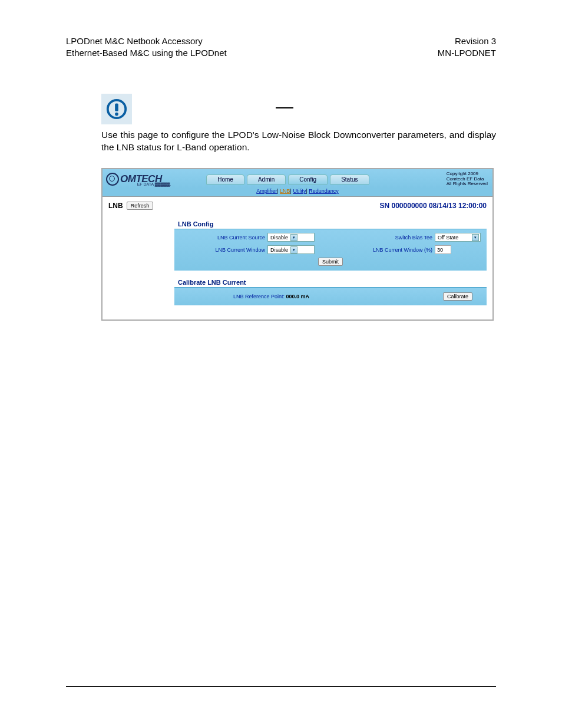 This screenshot has width=562, height=728. What do you see at coordinates (324, 191) in the screenshot?
I see `subnav-redundancy: Redundancy` at bounding box center [324, 191].